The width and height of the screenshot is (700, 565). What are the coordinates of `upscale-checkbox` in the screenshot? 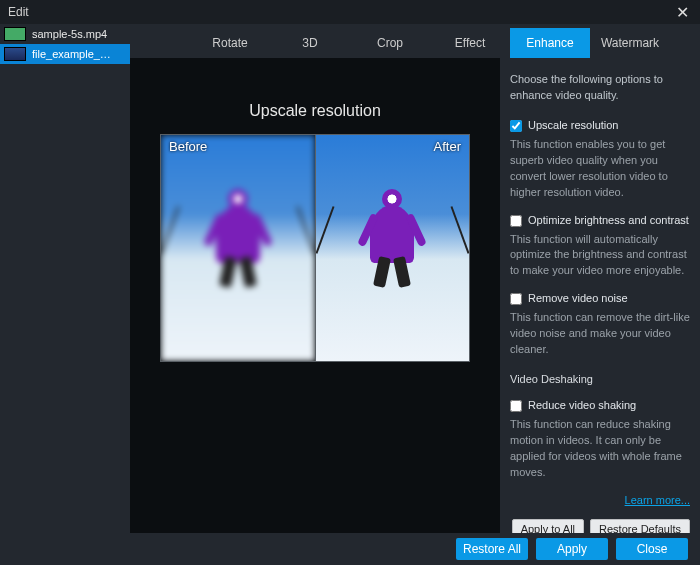 It's located at (516, 126).